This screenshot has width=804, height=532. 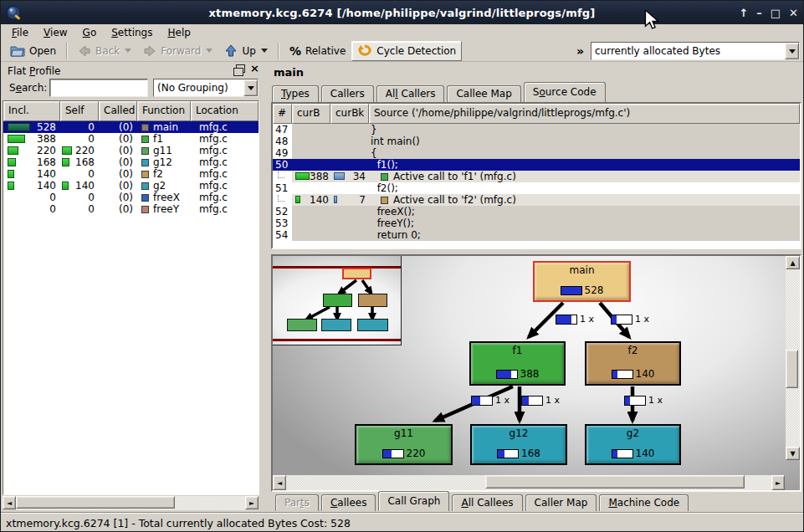 I want to click on search-input, so click(x=99, y=88).